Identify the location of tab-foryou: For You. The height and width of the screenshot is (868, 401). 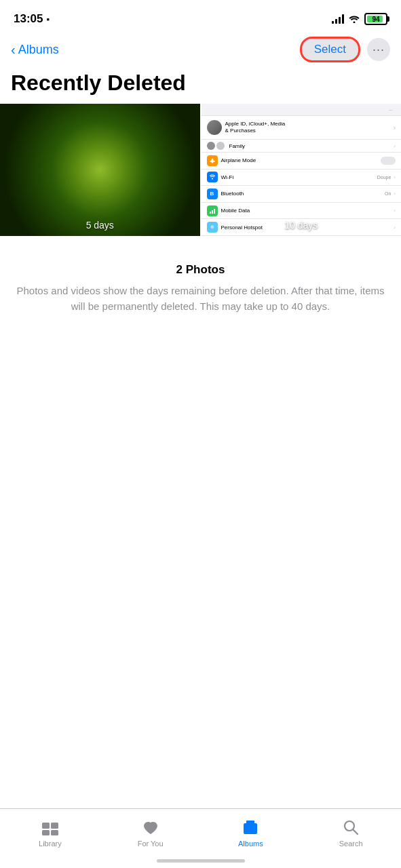
(151, 833).